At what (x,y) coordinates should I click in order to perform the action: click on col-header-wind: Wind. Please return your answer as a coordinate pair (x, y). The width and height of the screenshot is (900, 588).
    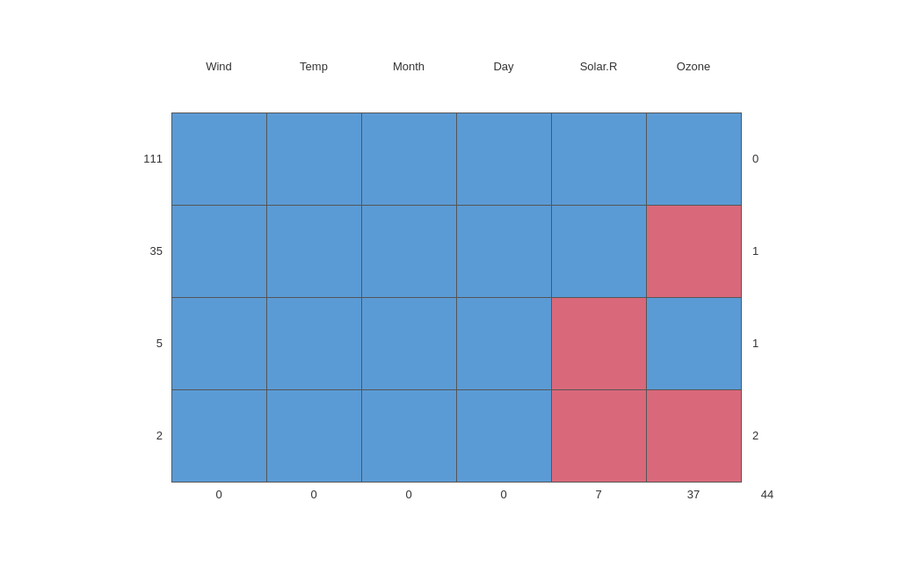
    Looking at the image, I should click on (219, 67).